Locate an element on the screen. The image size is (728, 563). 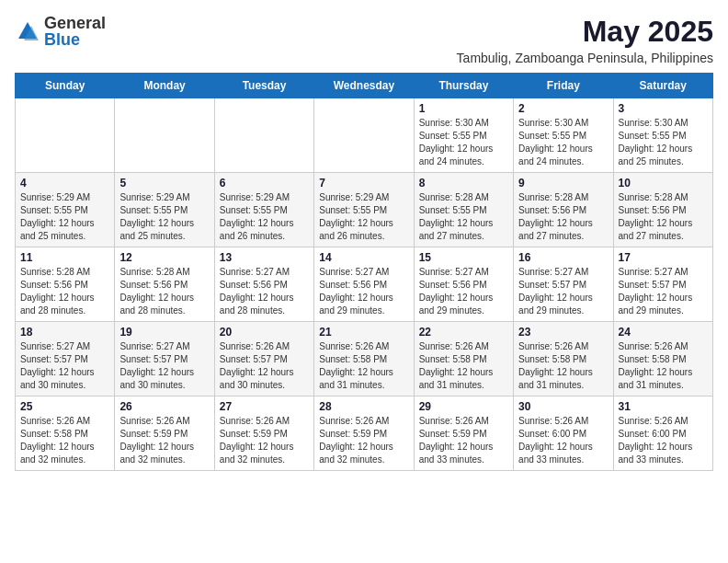
calendar-cell: 24Sunrise: 5:26 AM Sunset: 5:58 PM Dayli… is located at coordinates (663, 359).